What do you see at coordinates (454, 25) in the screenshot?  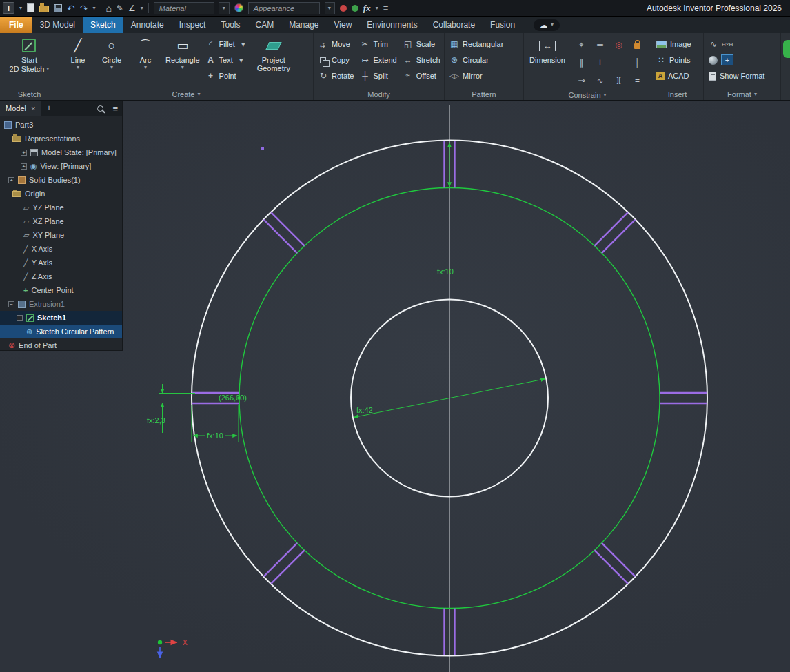 I see `tab-collaborate: Collaborate` at bounding box center [454, 25].